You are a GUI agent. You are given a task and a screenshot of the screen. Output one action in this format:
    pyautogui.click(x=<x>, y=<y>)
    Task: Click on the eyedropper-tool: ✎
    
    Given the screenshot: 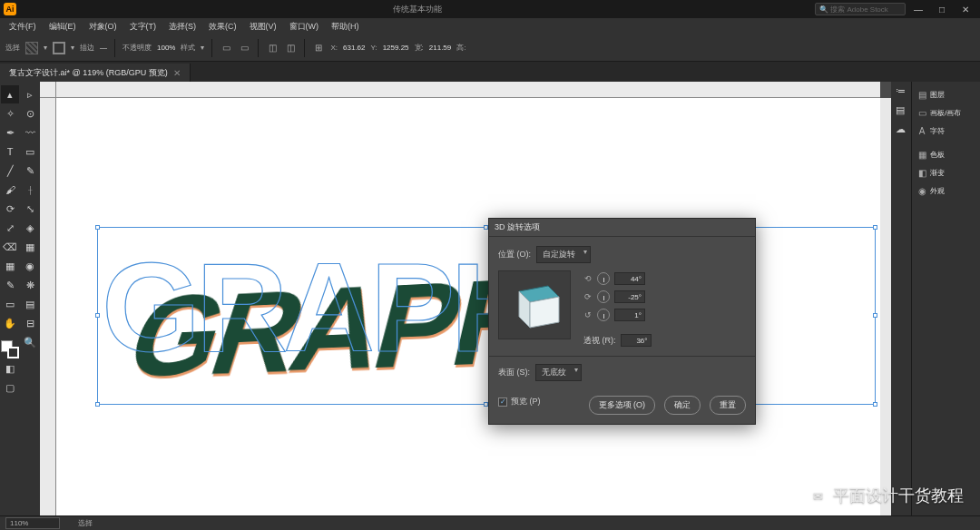 What is the action you would take?
    pyautogui.click(x=10, y=285)
    